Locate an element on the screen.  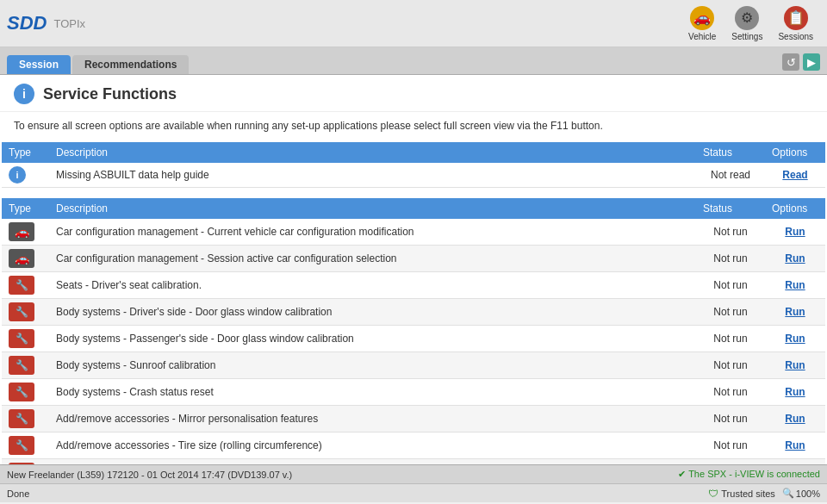
sessions-icon: 📋 is located at coordinates (796, 18).